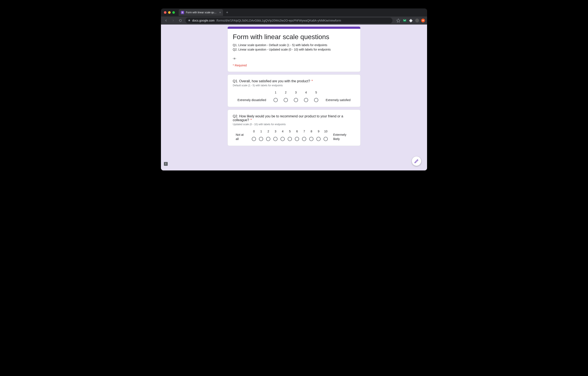 Image resolution: width=588 pixels, height=376 pixels. What do you see at coordinates (166, 164) in the screenshot?
I see `exclamation-icon: !` at bounding box center [166, 164].